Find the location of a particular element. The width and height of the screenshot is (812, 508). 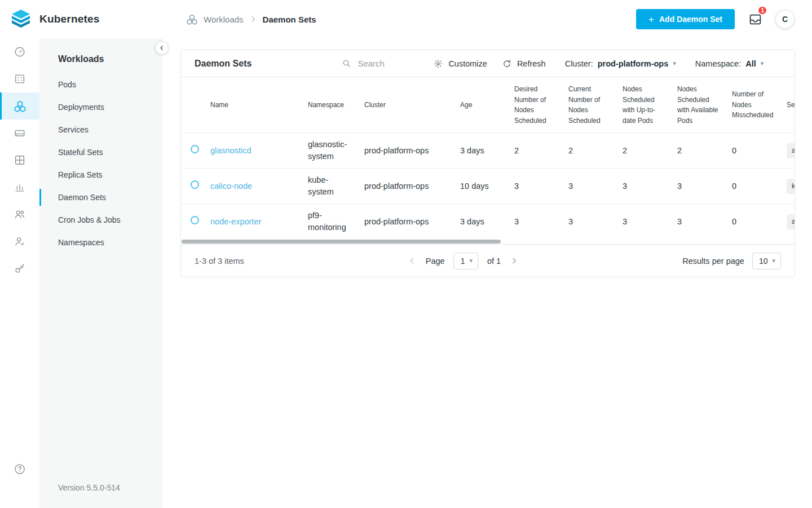

search-input is located at coordinates (387, 63).